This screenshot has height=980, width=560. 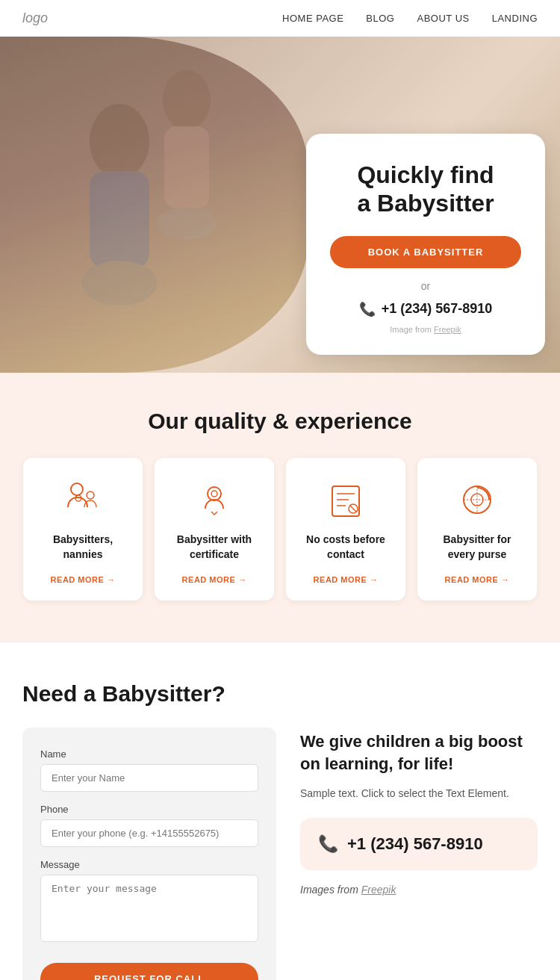 I want to click on hero-image-credit: Image from Freepik, so click(x=426, y=329).